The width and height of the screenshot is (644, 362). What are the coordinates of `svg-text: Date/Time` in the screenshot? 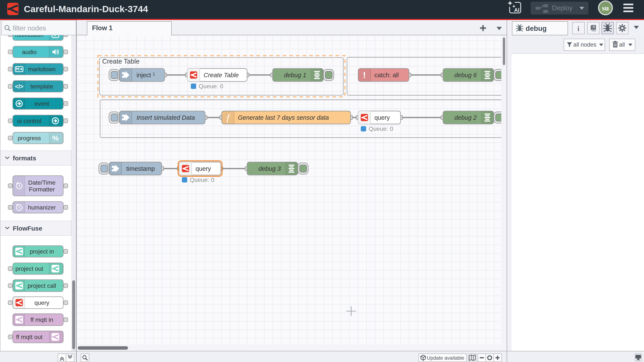 It's located at (42, 183).